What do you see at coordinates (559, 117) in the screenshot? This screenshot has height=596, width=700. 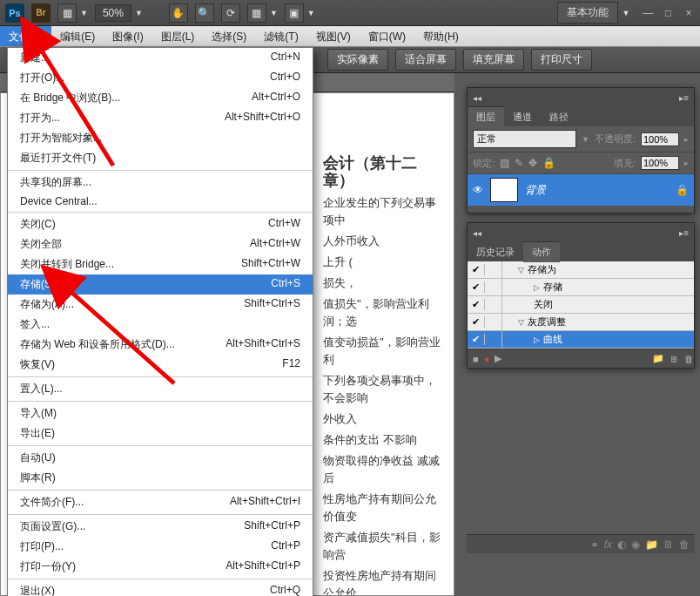 I see `panel-tab: 路径` at bounding box center [559, 117].